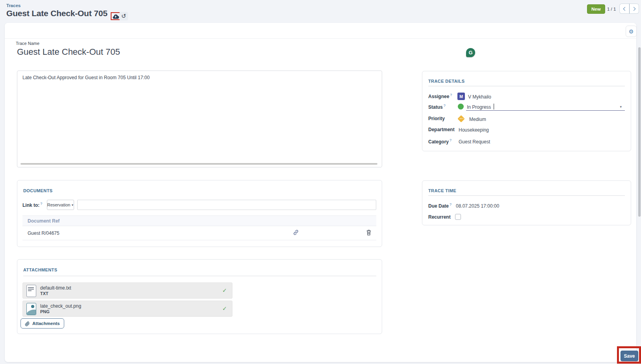 This screenshot has width=641, height=364. I want to click on settings-gear-button: ⚙, so click(631, 32).